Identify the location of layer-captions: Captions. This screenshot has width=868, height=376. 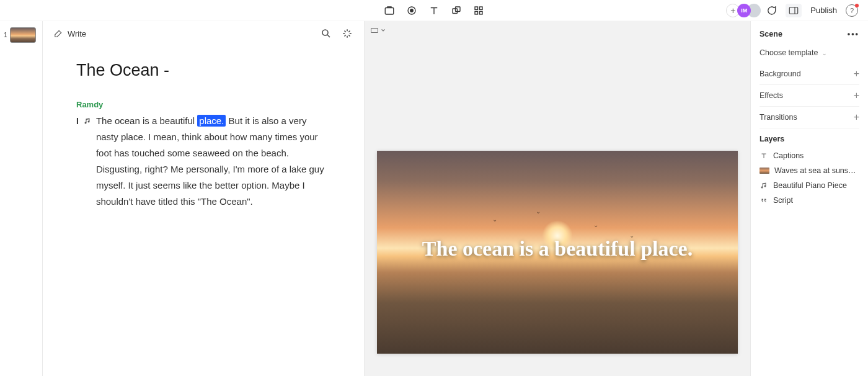
(810, 156).